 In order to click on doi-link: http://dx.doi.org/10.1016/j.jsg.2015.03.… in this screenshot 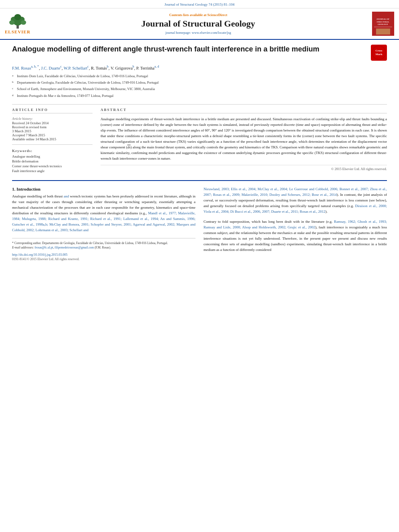, I will do `click(104, 255)`.